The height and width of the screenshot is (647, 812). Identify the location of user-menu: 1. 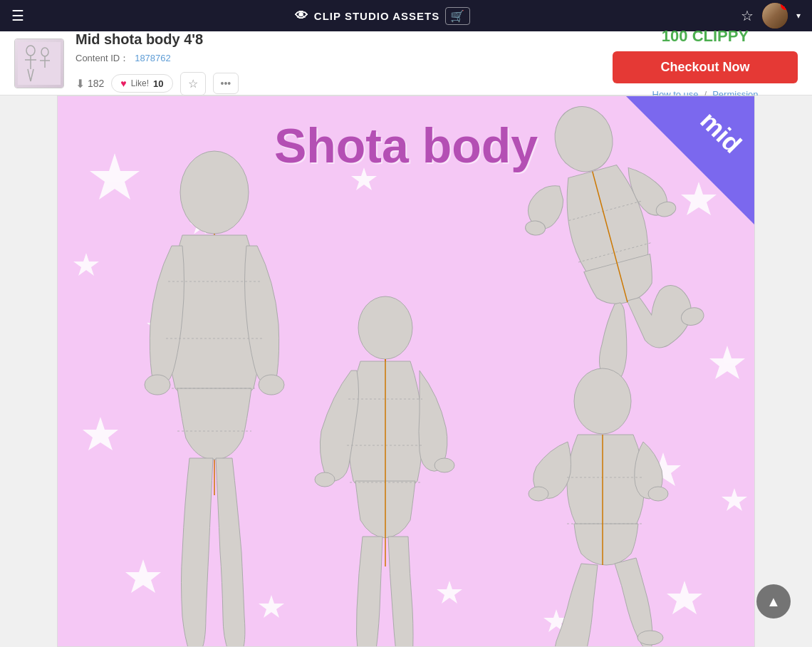
(775, 16).